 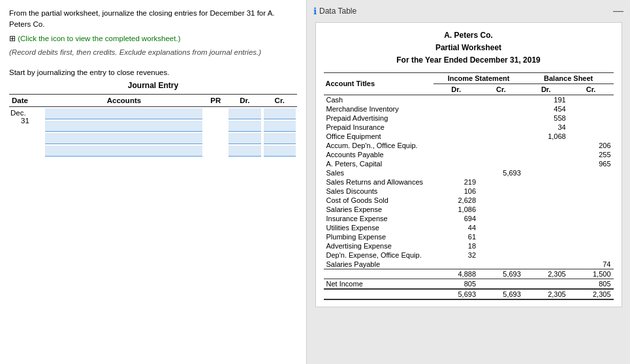 I want to click on account-name-cell: Prepaid Advertising, so click(x=379, y=118).